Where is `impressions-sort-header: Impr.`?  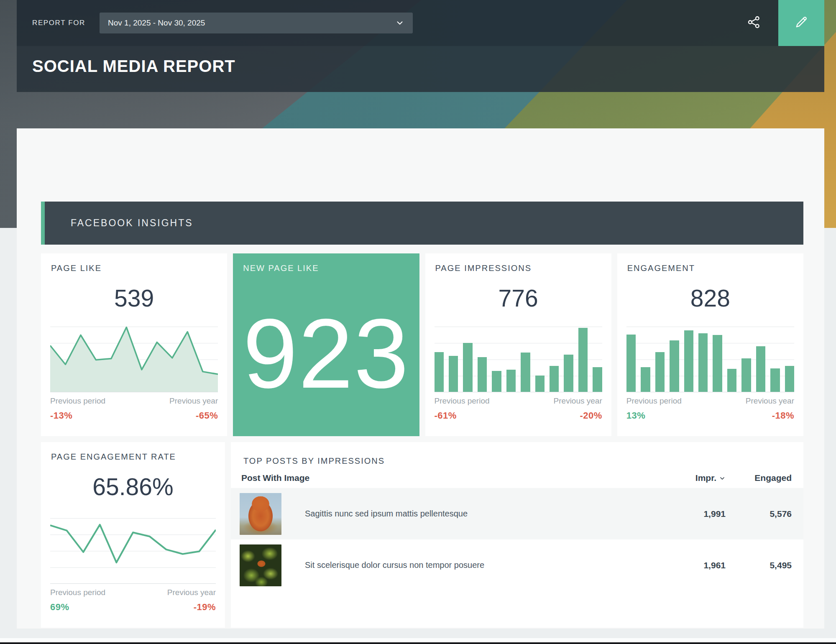
impressions-sort-header: Impr. is located at coordinates (711, 478).